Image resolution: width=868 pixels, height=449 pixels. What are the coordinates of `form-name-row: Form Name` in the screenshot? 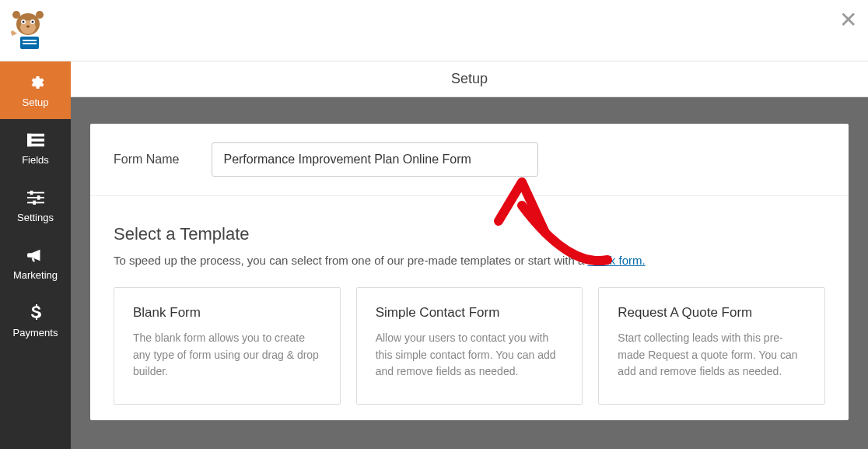 It's located at (470, 160).